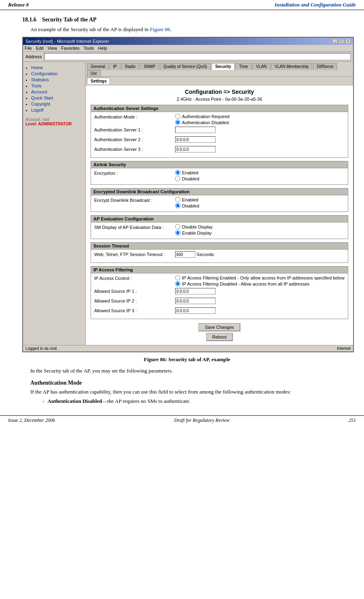 The height and width of the screenshot is (599, 364). What do you see at coordinates (98, 66) in the screenshot?
I see `tab-general: General` at bounding box center [98, 66].